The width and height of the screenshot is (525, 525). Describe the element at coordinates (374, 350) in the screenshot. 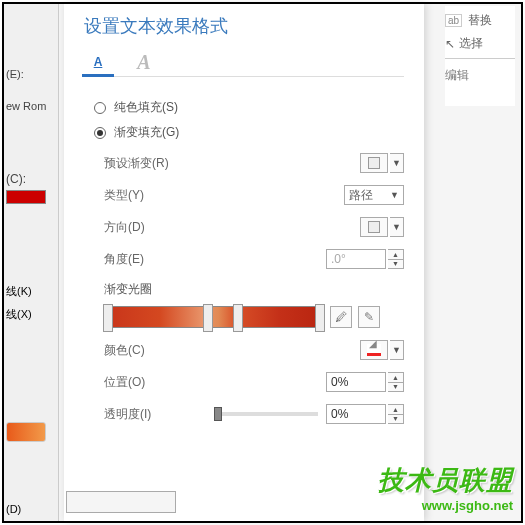

I see `paint-bucket-icon` at that location.